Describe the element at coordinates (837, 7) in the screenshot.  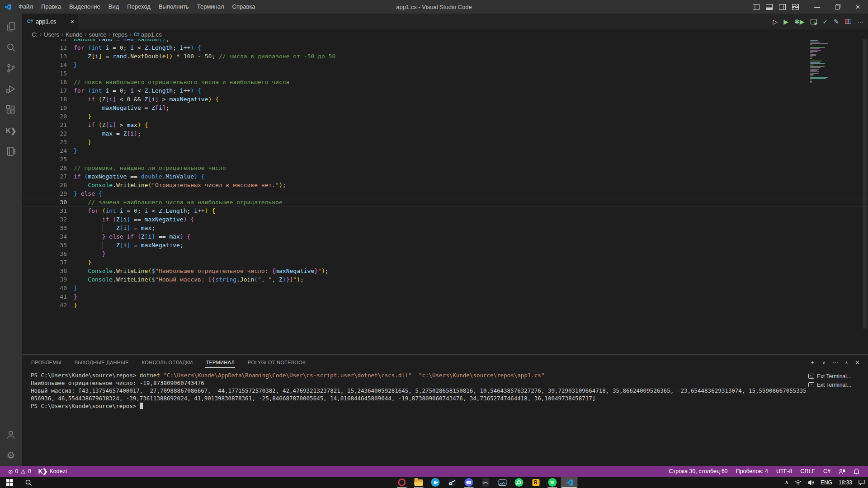
I see `restore-button` at that location.